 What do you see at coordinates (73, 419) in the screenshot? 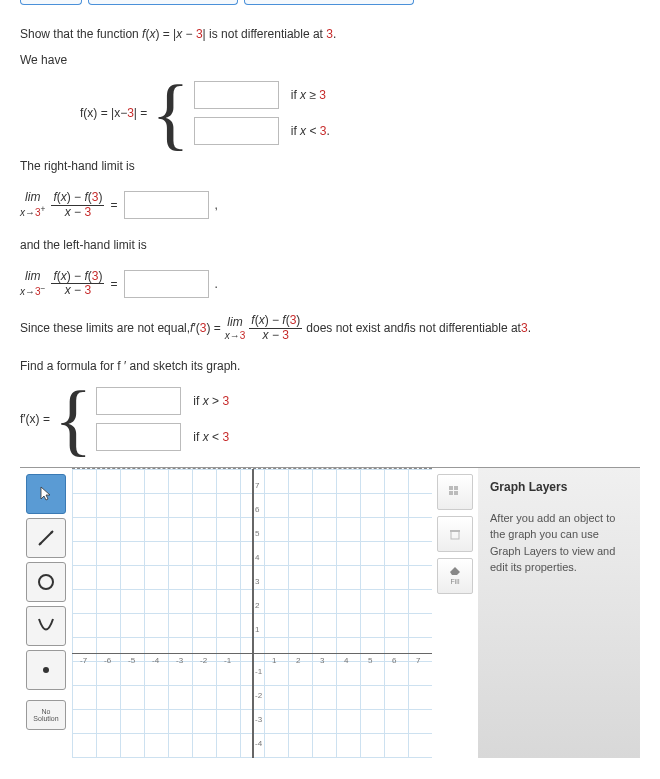
I see `left-brace-2: {` at bounding box center [73, 419].